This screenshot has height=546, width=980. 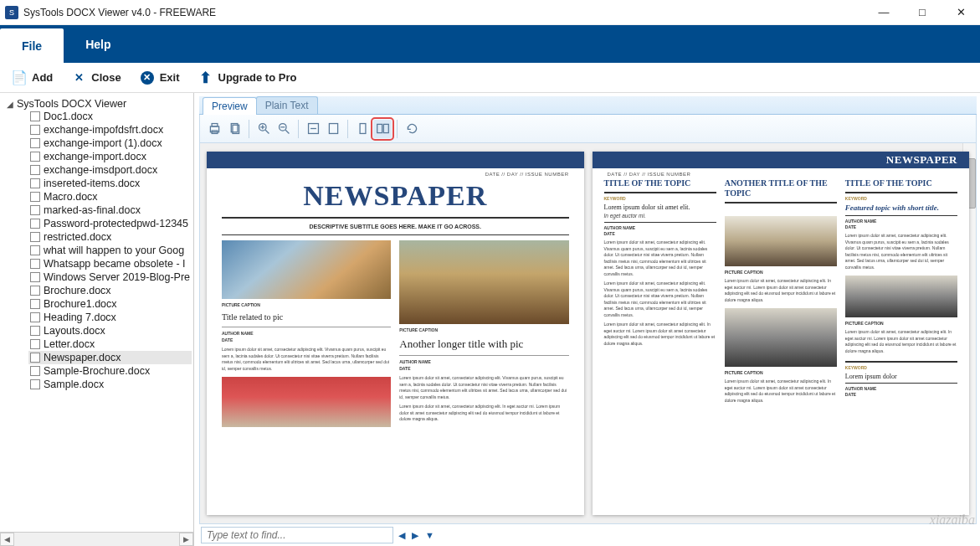 I want to click on tab-preview: Preview, so click(x=229, y=106).